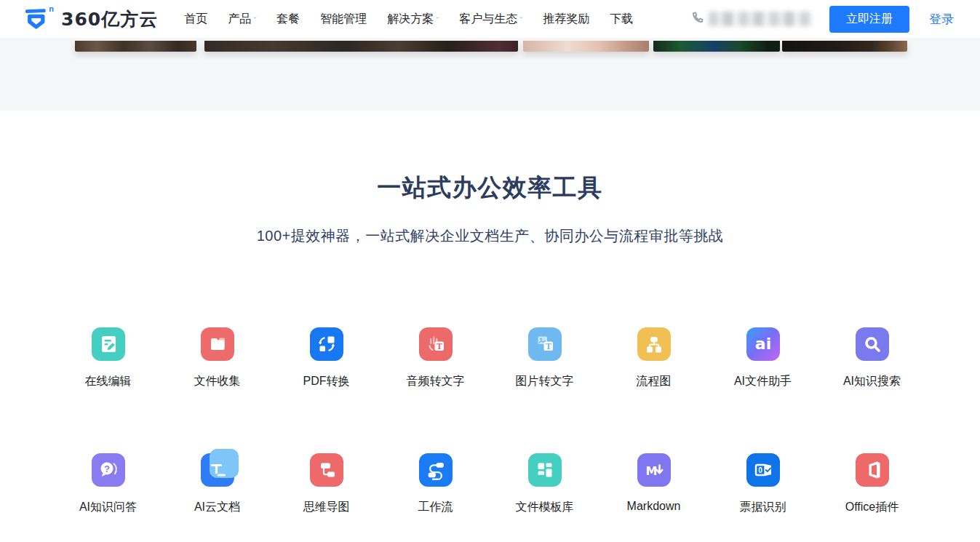  I want to click on tool-item: M Markdown, so click(654, 485).